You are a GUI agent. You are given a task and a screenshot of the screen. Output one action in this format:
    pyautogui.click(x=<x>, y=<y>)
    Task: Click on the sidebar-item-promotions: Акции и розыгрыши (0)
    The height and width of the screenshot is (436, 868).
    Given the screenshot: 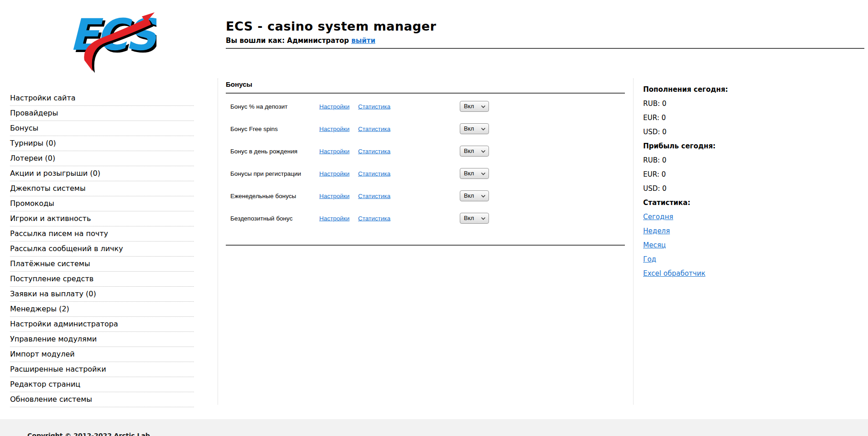 What is the action you would take?
    pyautogui.click(x=102, y=173)
    